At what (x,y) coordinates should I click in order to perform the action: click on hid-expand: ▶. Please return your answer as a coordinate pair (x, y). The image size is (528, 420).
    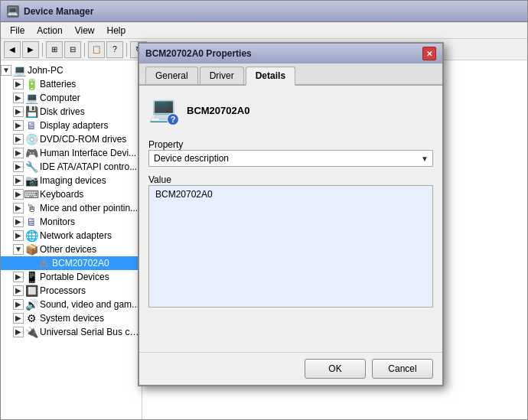
    Looking at the image, I should click on (18, 153).